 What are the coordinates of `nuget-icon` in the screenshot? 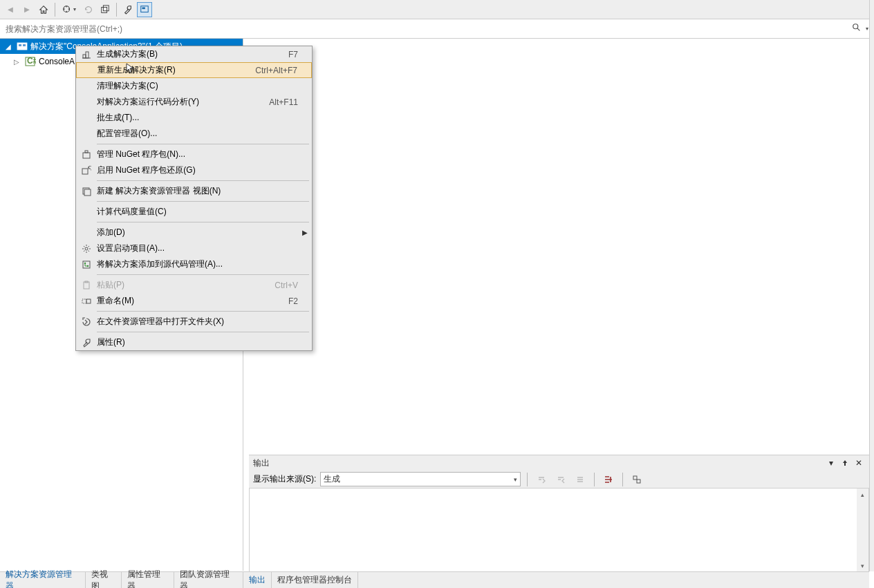 It's located at (86, 155).